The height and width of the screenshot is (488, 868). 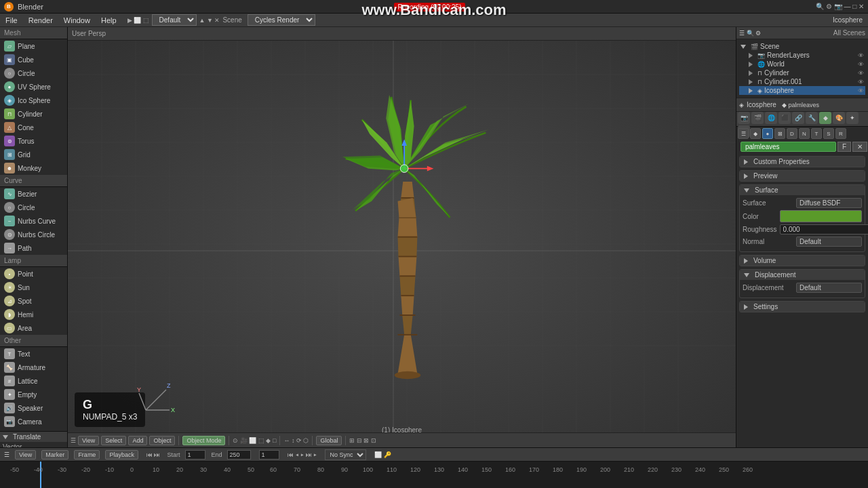 I want to click on timeline-view-button: View, so click(x=26, y=455).